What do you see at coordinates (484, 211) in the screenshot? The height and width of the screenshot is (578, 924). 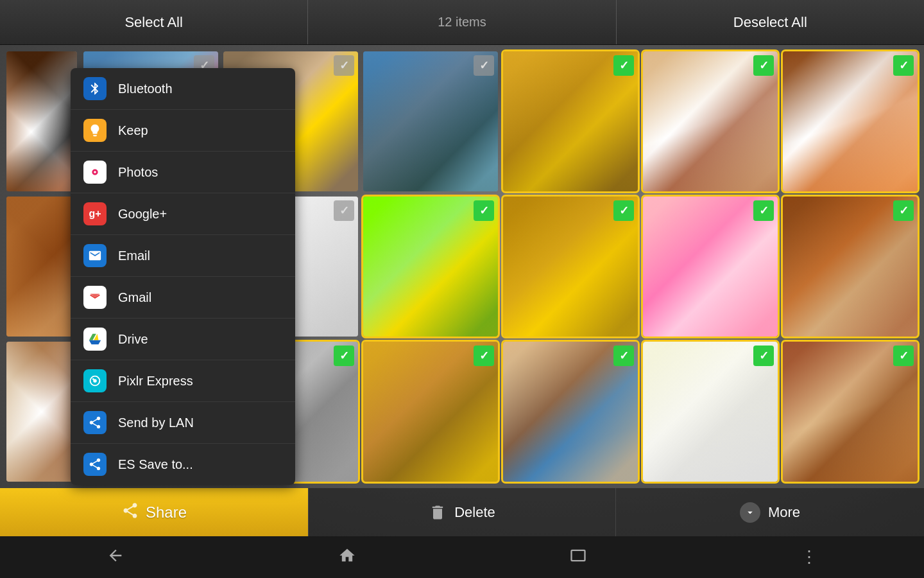 I see `checkbox-9: ✓` at bounding box center [484, 211].